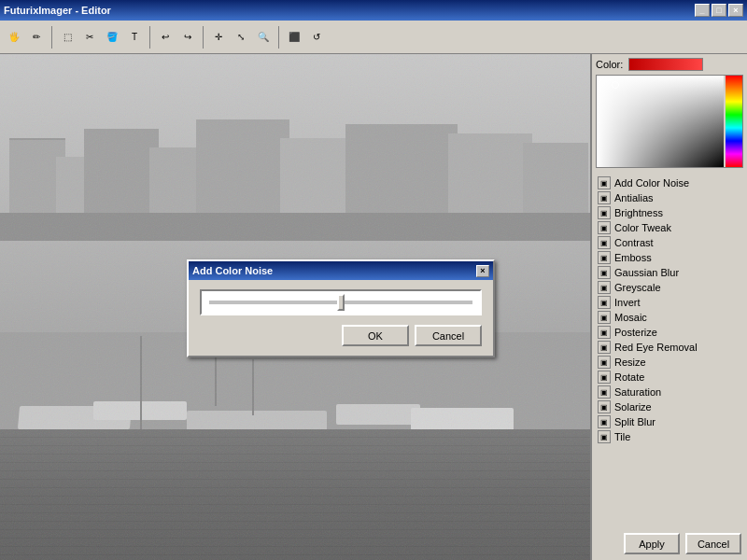  What do you see at coordinates (604, 362) in the screenshot?
I see `filter-icon-resize: ▣` at bounding box center [604, 362].